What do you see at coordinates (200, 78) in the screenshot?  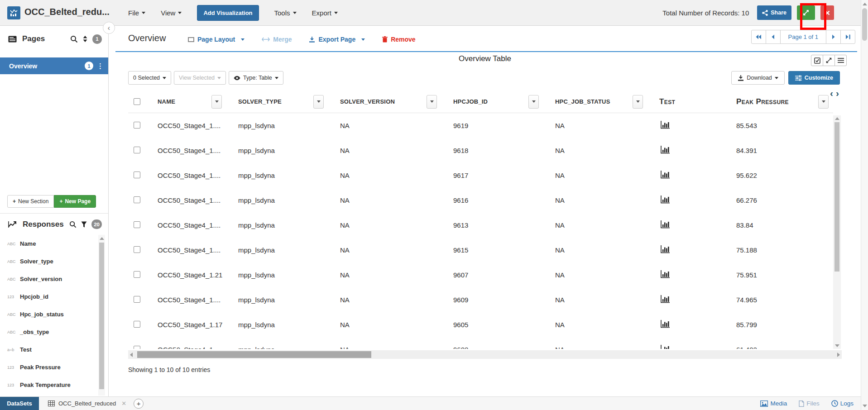 I see `view-selected-dropdown: View Selected` at bounding box center [200, 78].